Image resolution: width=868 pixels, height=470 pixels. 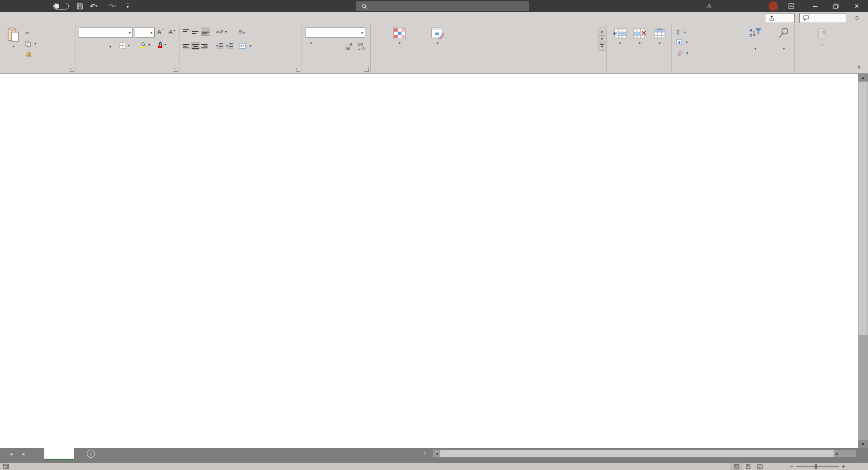 I want to click on avatar, so click(x=773, y=6).